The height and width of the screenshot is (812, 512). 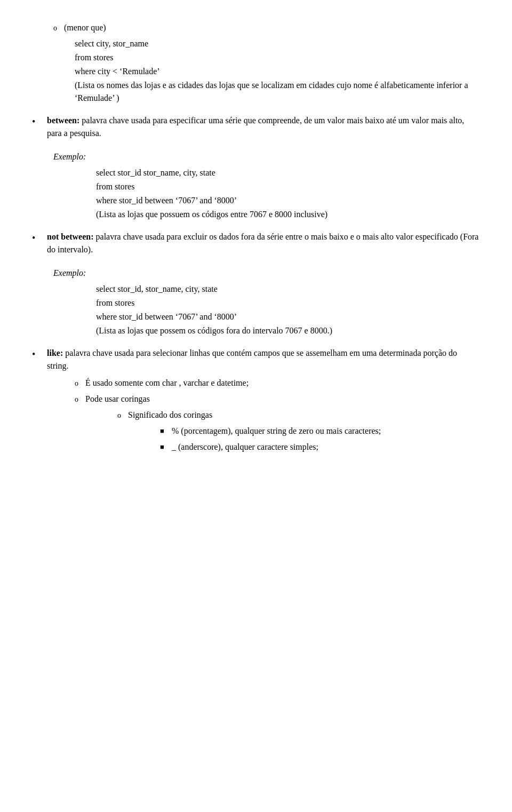 I want to click on ex2-code-line-1: select stor_id, stor_name, city, state, so click(x=288, y=289).